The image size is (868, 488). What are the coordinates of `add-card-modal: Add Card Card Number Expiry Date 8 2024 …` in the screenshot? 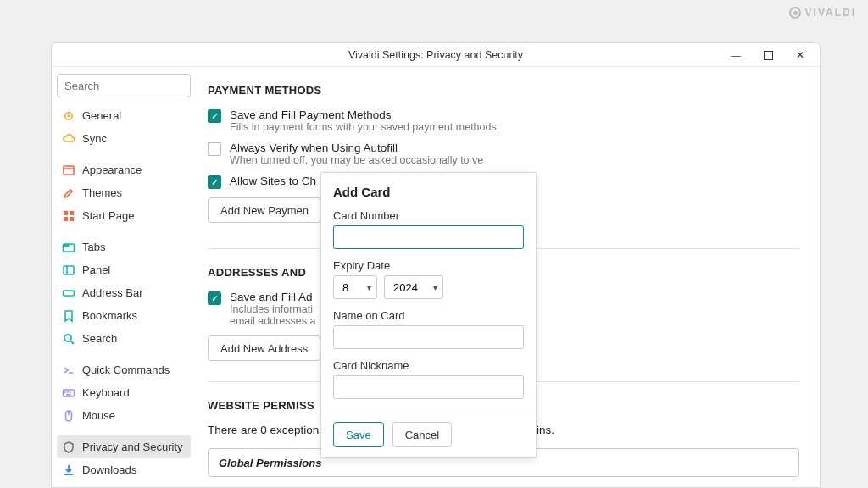 It's located at (429, 315).